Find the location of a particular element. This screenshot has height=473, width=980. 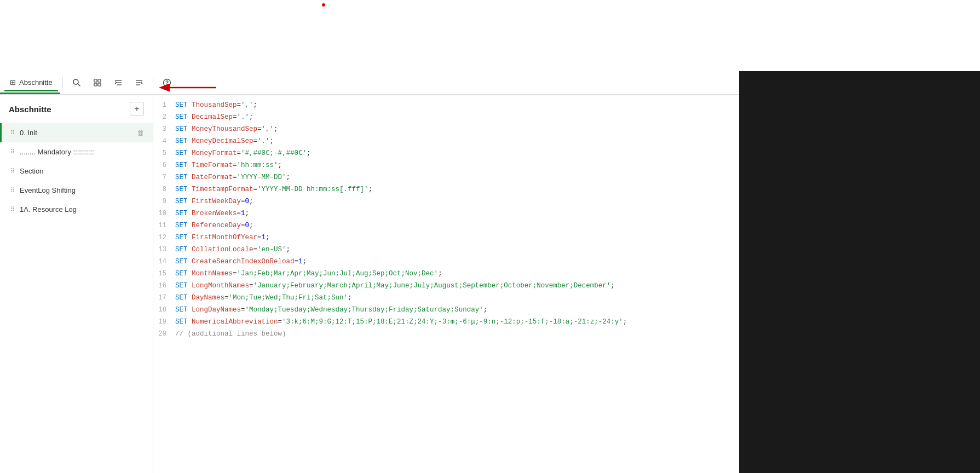

table-row: 17 SET DayNames='Mon;Tue;Wed;Thu;Fri;Sat… is located at coordinates (446, 298).